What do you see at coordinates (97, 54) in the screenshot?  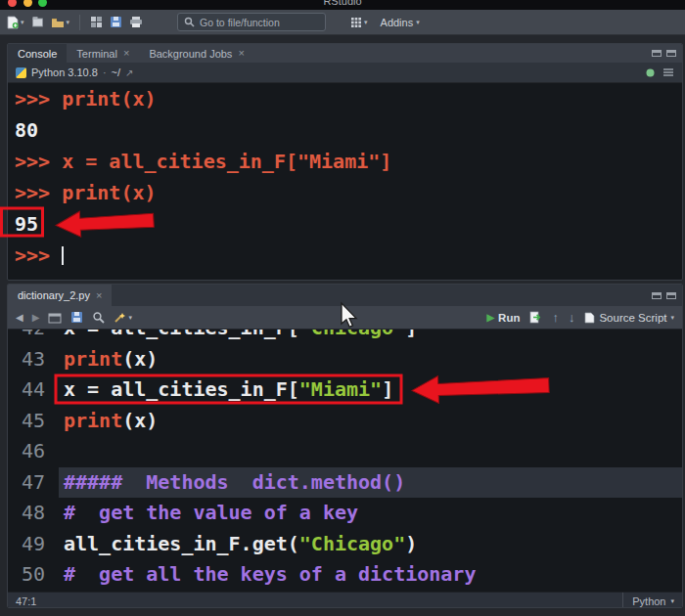 I see `tab-label: Terminal` at bounding box center [97, 54].